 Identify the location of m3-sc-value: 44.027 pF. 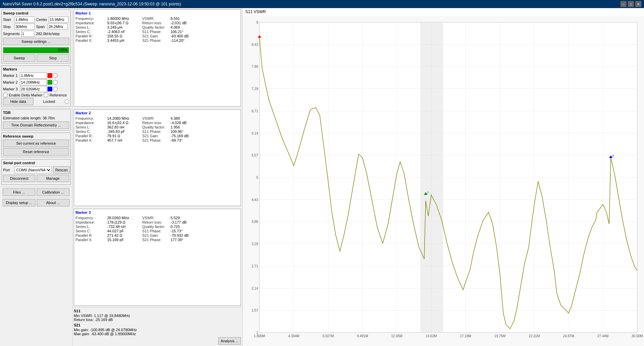
(124, 231).